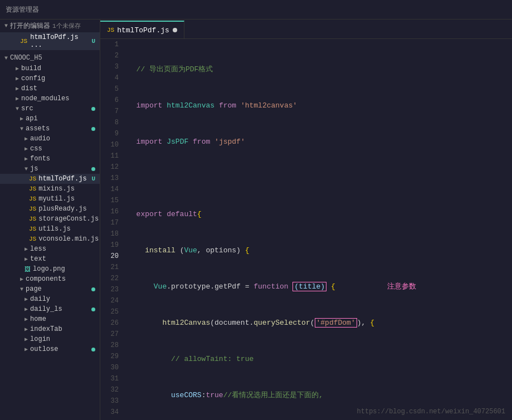 Image resolution: width=512 pixels, height=420 pixels. What do you see at coordinates (319, 70) in the screenshot?
I see `code-line-1: // 导出页面为PDF格式` at bounding box center [319, 70].